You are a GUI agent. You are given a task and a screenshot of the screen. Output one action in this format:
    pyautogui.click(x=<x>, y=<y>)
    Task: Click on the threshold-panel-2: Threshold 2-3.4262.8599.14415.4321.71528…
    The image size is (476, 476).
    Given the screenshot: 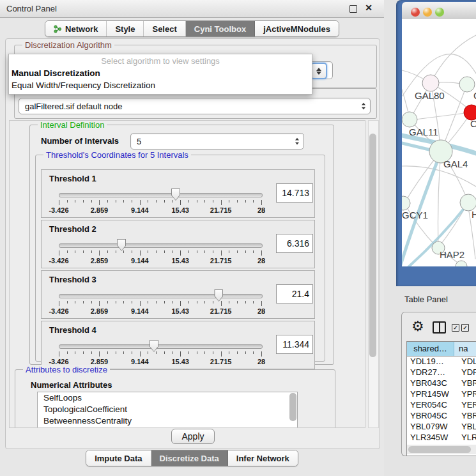 What is the action you would take?
    pyautogui.click(x=178, y=244)
    